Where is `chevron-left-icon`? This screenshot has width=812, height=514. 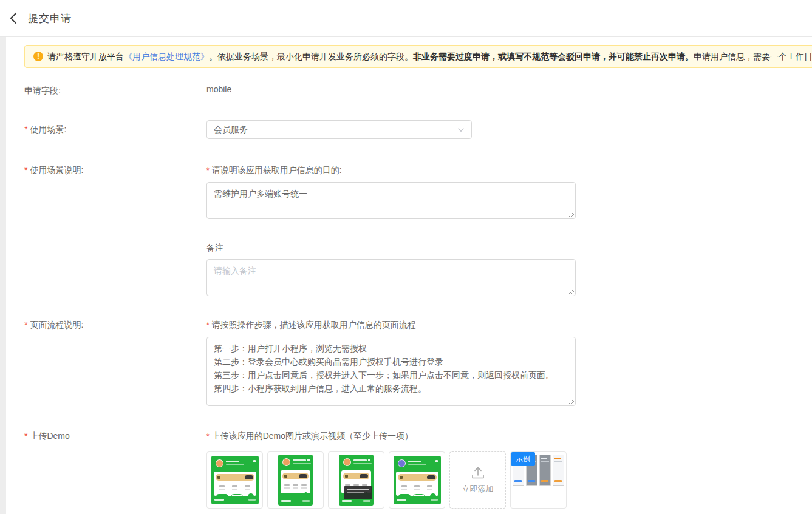
chevron-left-icon is located at coordinates (13, 18).